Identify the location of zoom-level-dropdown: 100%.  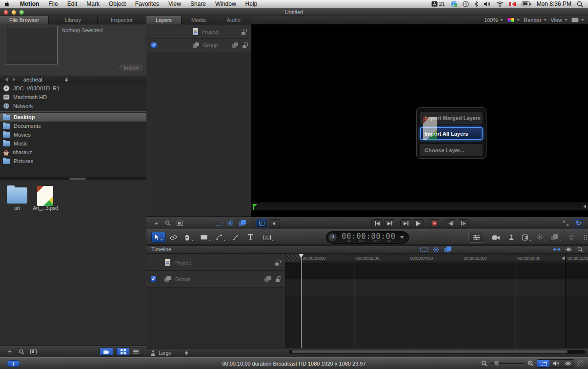
(494, 20).